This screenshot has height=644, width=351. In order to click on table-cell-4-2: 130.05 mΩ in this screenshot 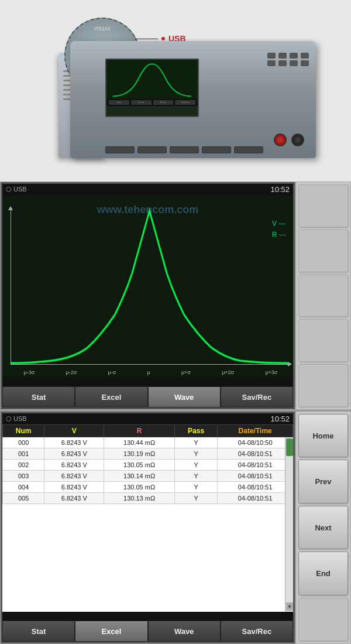, I will do `click(139, 487)`.